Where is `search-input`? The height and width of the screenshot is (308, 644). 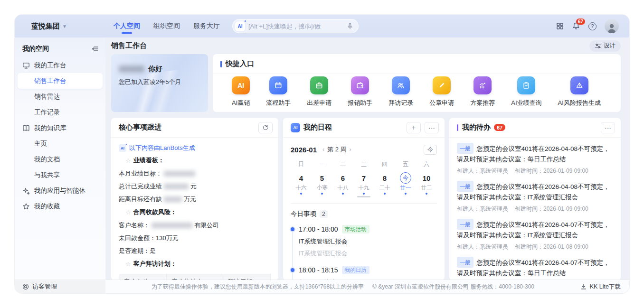
search-input is located at coordinates (297, 27).